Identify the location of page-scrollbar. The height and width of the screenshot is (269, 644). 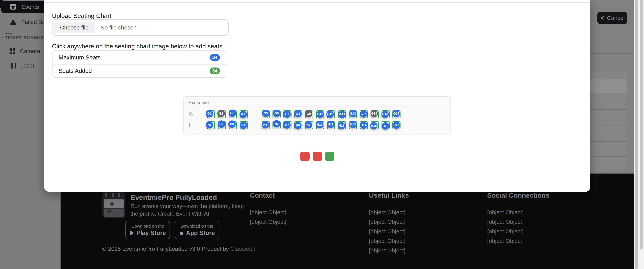
(642, 134).